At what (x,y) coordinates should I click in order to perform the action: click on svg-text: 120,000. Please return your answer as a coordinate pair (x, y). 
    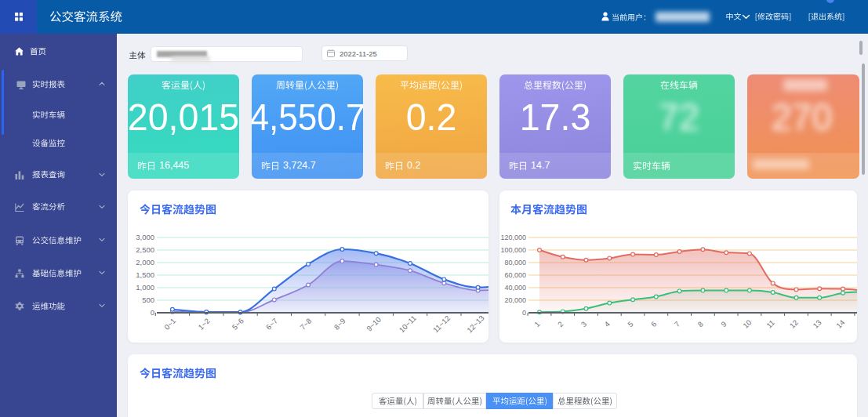
    Looking at the image, I should click on (513, 238).